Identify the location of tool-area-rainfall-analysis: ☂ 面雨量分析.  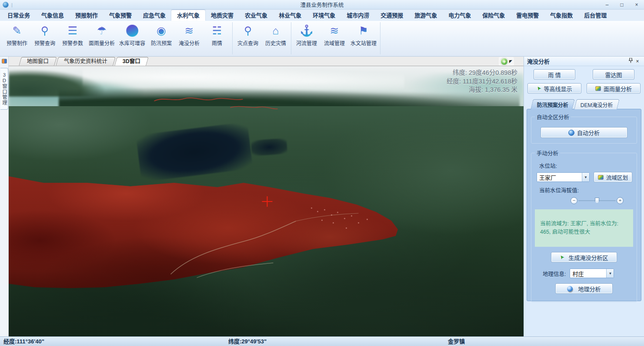
(102, 38).